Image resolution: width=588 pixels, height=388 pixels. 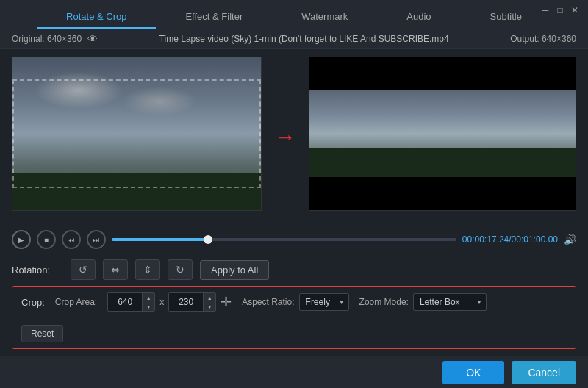 I want to click on restore-icon: □, so click(x=560, y=10).